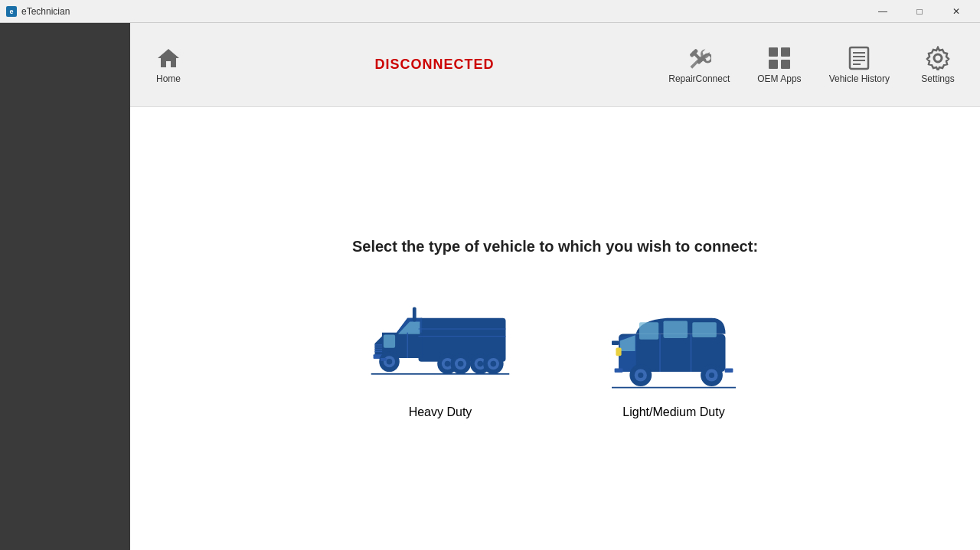  I want to click on maximize-button: □, so click(920, 11).